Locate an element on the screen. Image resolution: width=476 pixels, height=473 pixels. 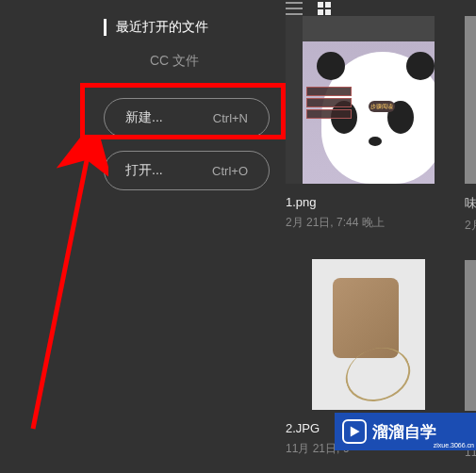
thumbnail-name: 味 is located at coordinates (470, 204).